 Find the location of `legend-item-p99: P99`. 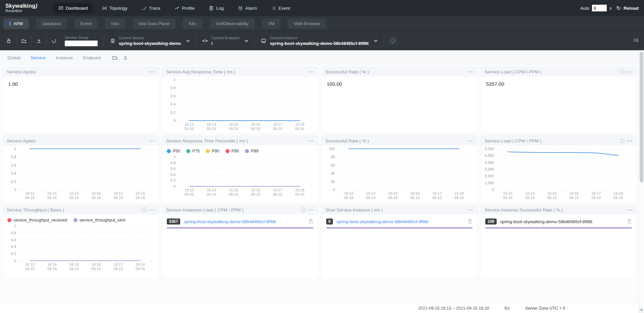

legend-item-p99: P99 is located at coordinates (252, 151).